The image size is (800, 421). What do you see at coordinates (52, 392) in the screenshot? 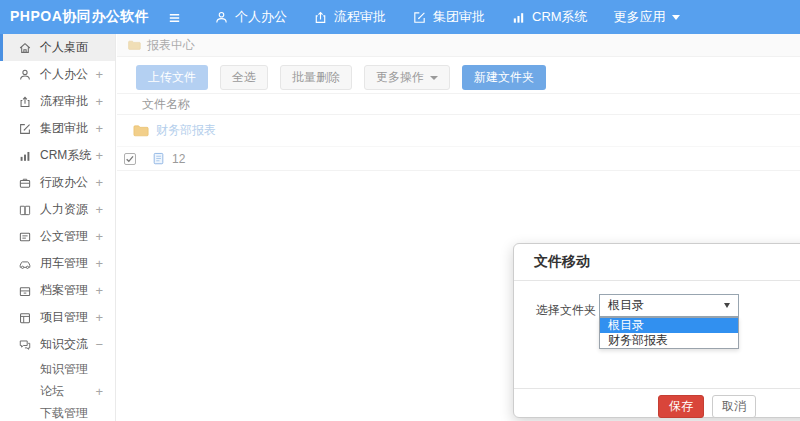
I see `sidebar-subitem-label: 论坛` at bounding box center [52, 392].